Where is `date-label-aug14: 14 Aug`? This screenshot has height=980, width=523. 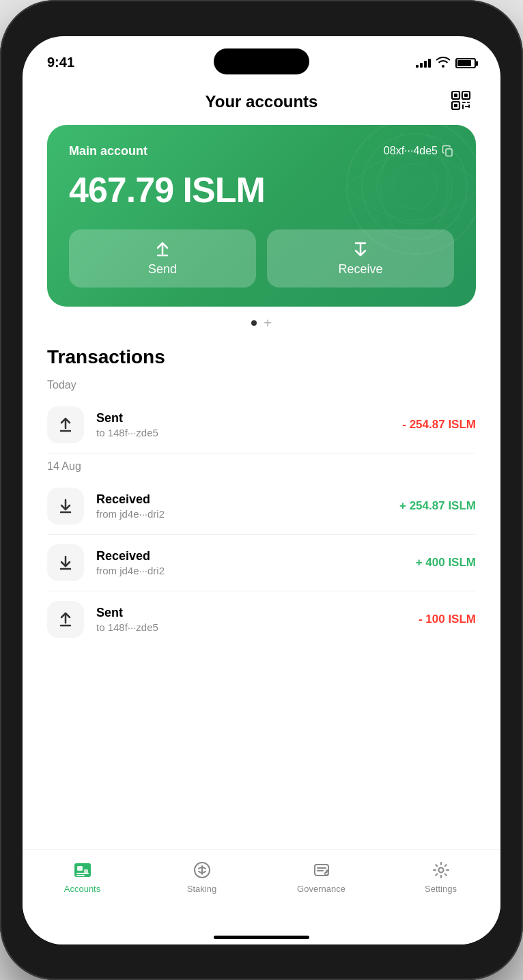 date-label-aug14: 14 Aug is located at coordinates (262, 466).